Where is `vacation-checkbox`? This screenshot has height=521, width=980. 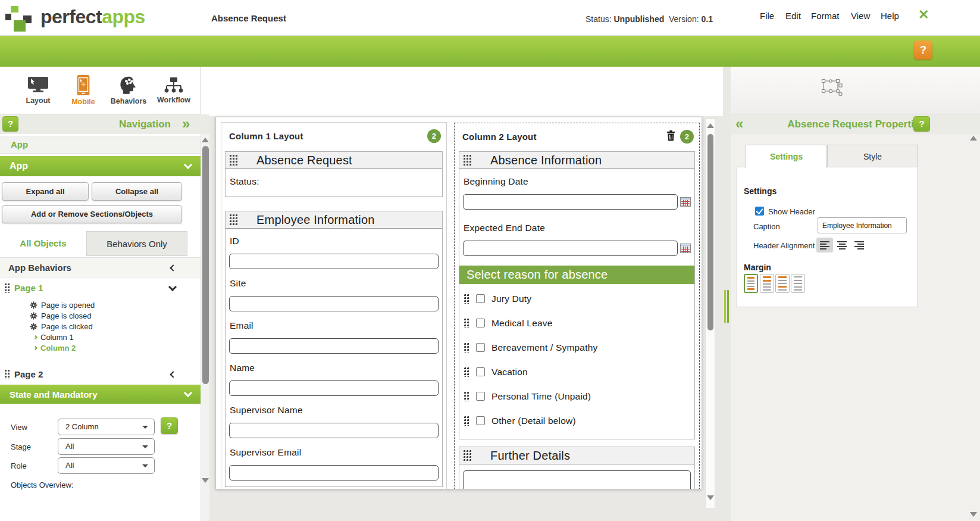
vacation-checkbox is located at coordinates (481, 372).